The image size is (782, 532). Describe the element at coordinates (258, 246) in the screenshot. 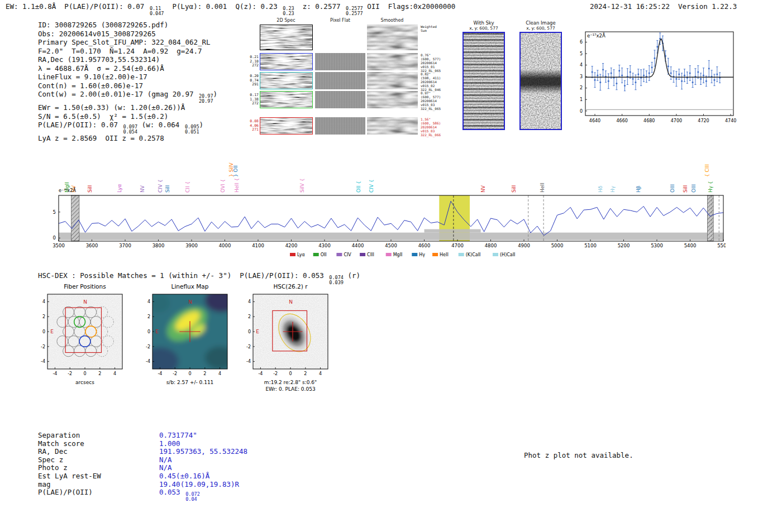

I see `spectrum-xtick-label: 4100` at that location.